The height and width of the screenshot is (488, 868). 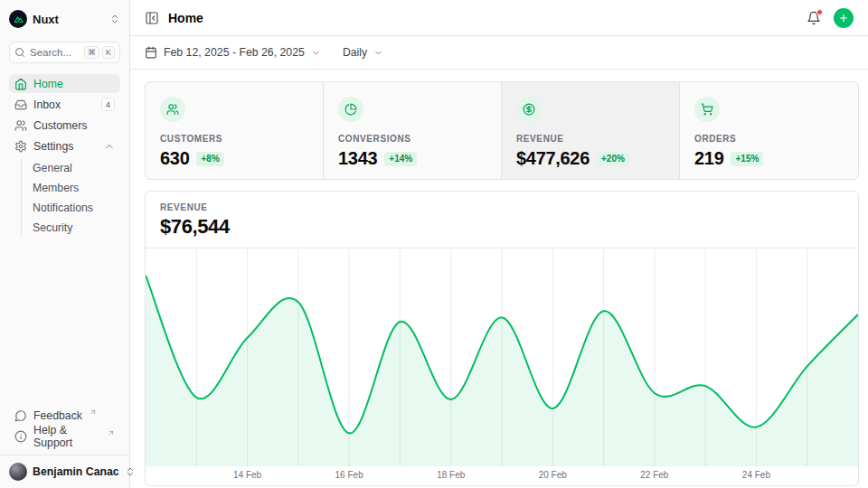 What do you see at coordinates (65, 427) in the screenshot?
I see `sidebar-footer-nav: FeedbackHelp & Support` at bounding box center [65, 427].